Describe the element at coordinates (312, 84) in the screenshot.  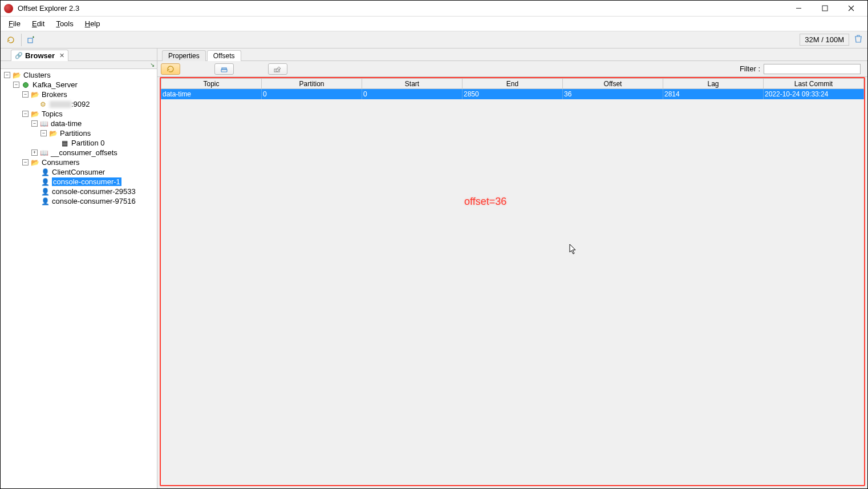
I see `th-partition: Partition` at that location.